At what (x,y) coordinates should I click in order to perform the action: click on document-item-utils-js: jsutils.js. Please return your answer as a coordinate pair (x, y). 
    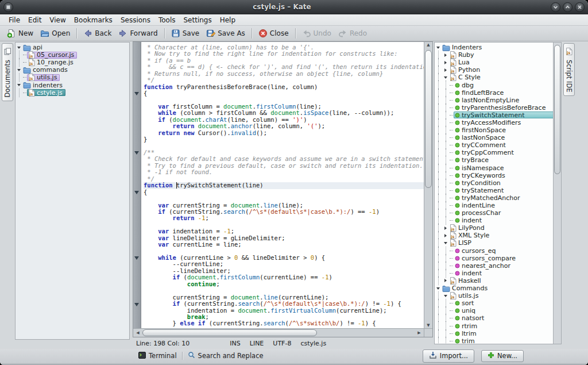
    Looking at the image, I should click on (72, 77).